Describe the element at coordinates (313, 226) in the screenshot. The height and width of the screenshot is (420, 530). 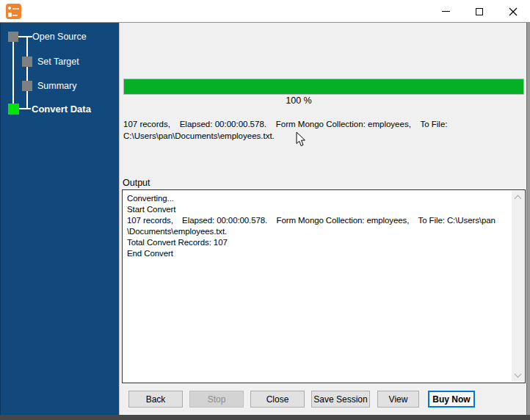
I see `output-log-line: 107 records, Elapsed: 00:00:00.578. Form…` at that location.